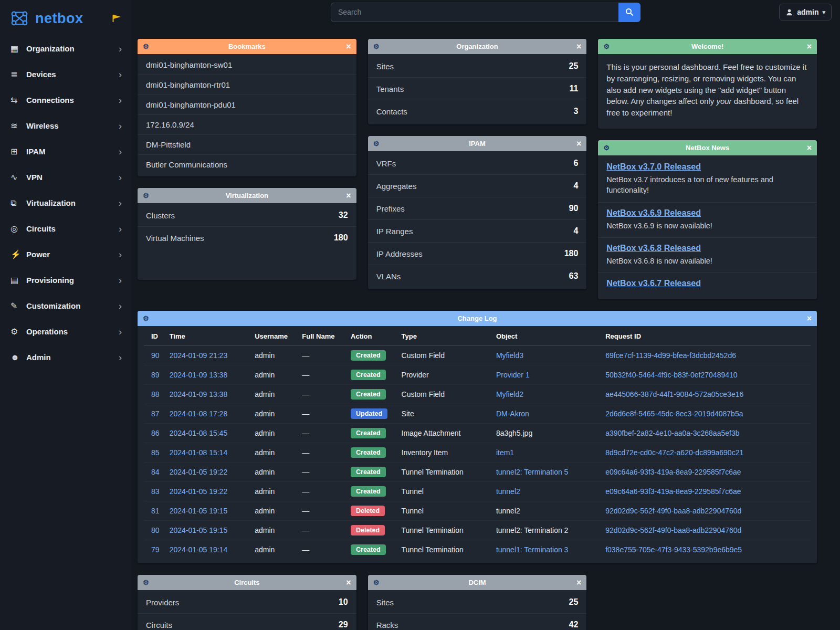 Image resolution: width=840 pixels, height=630 pixels. What do you see at coordinates (247, 124) in the screenshot?
I see `bookmark-item: 172.16.0.9/24` at bounding box center [247, 124].